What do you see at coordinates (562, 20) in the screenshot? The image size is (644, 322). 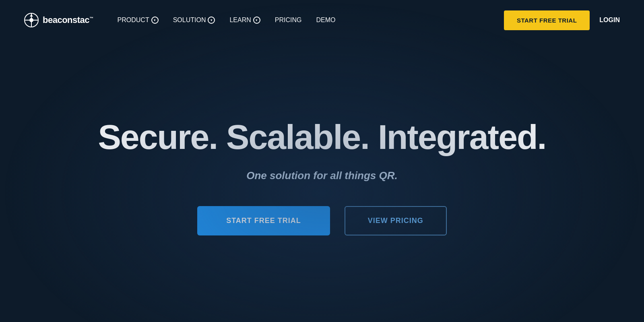 I see `nav-actions: START FREE TRIAL LOGIN` at bounding box center [562, 20].